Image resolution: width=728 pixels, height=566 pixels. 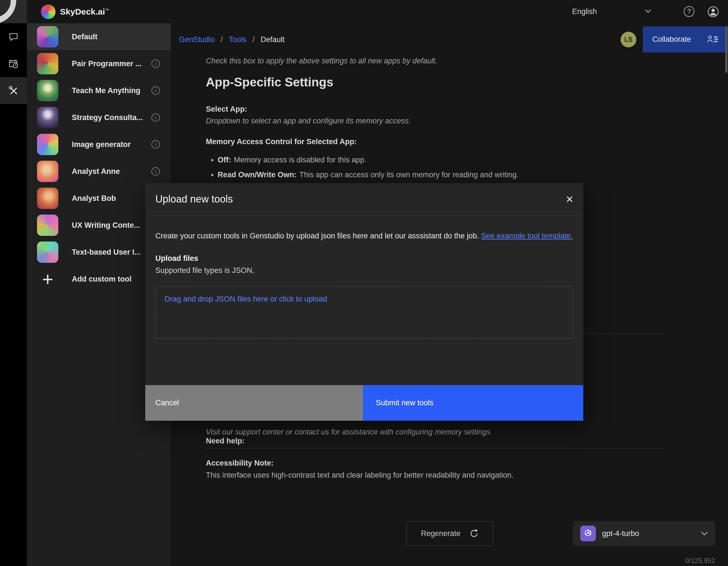 I want to click on brand-name: SkyDeck.ai™, so click(x=85, y=12).